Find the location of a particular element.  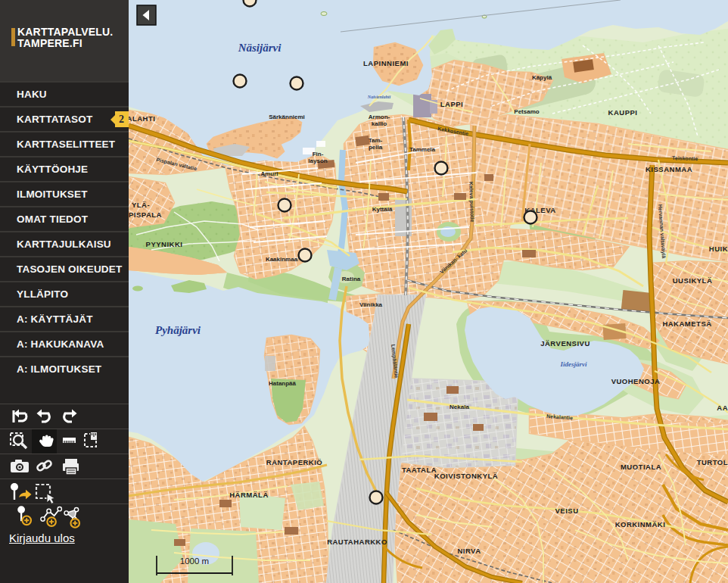

svg-text: VEISU is located at coordinates (566, 510).